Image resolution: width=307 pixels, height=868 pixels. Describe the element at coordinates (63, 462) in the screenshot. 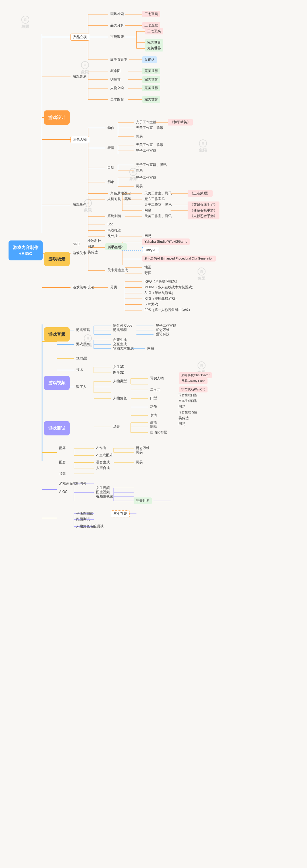

I see `node-peiyin: 配音` at that location.